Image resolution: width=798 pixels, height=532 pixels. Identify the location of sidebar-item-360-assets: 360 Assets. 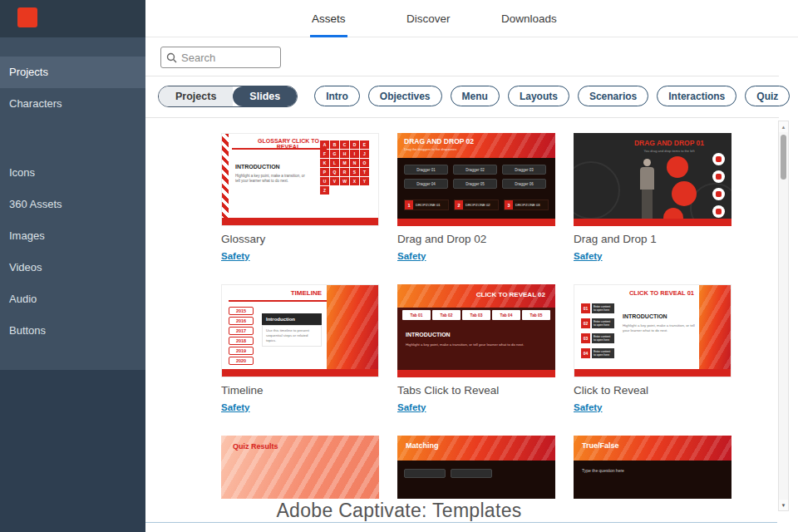
(73, 204).